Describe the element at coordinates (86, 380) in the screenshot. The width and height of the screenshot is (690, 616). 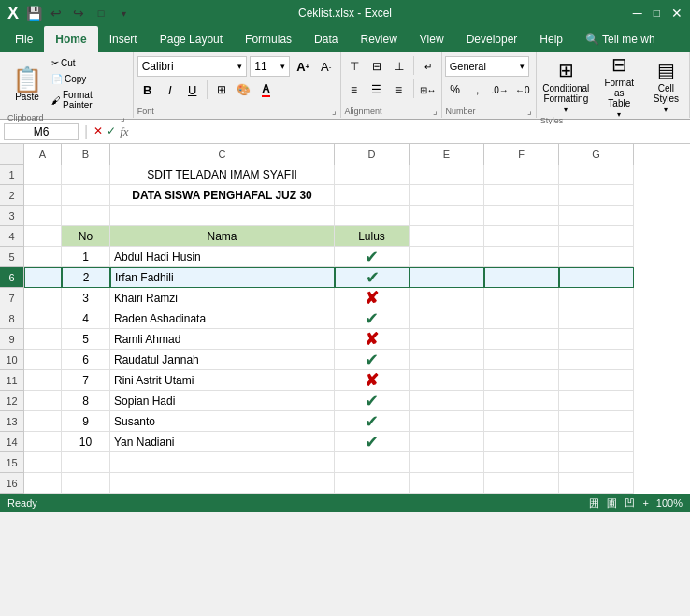
I see `cell-B11: 7` at that location.